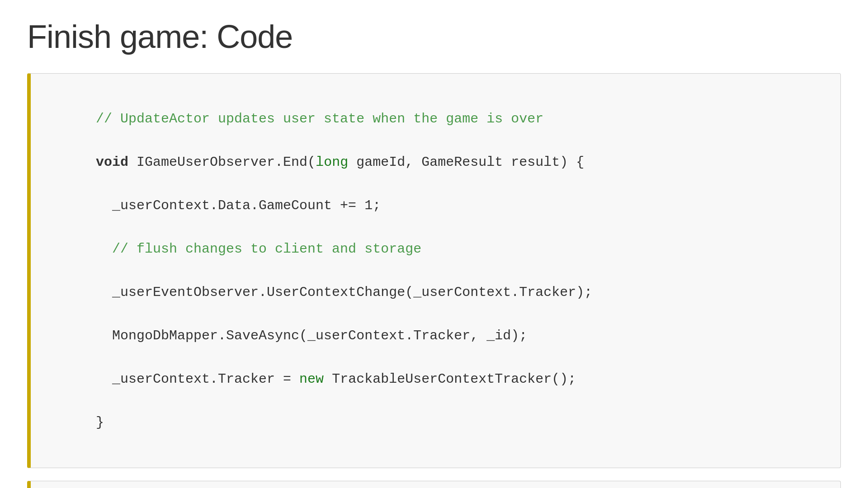 The image size is (868, 488). Describe the element at coordinates (238, 206) in the screenshot. I see `code-line-3: _userContext.Data.GameCount += 1;` at that location.